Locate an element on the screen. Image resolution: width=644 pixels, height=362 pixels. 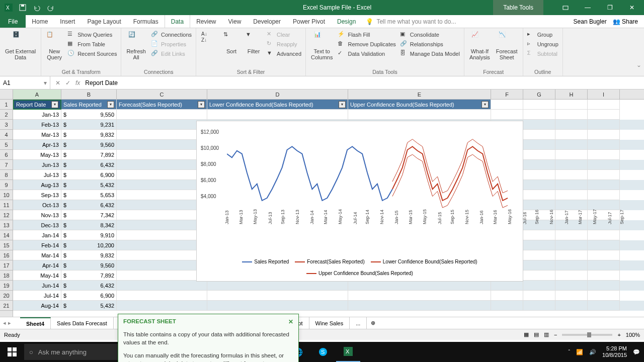
col-header-i: I is located at coordinates (604, 95).